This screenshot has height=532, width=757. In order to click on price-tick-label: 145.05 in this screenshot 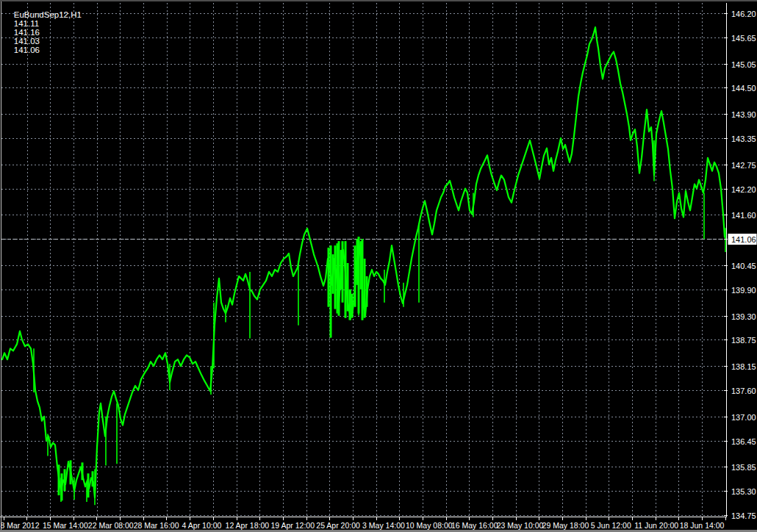, I will do `click(744, 65)`.